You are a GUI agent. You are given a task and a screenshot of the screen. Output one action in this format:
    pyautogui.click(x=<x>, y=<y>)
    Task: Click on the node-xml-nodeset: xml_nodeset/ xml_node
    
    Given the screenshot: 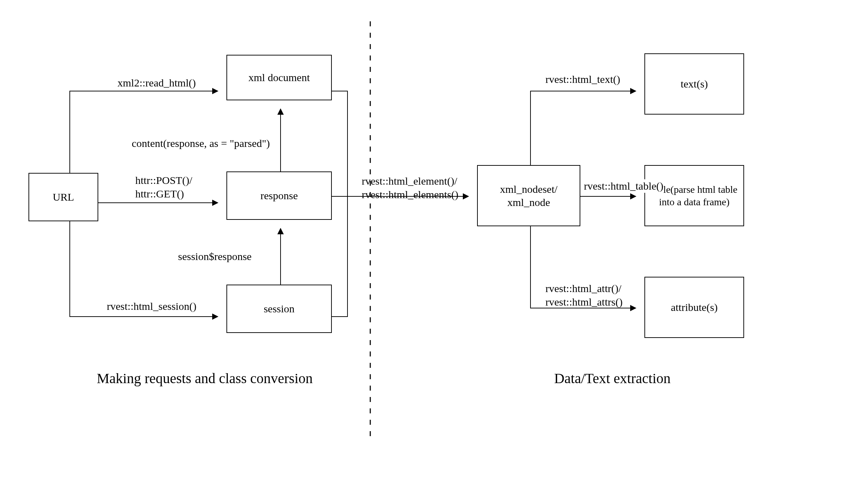 What is the action you would take?
    pyautogui.click(x=529, y=196)
    